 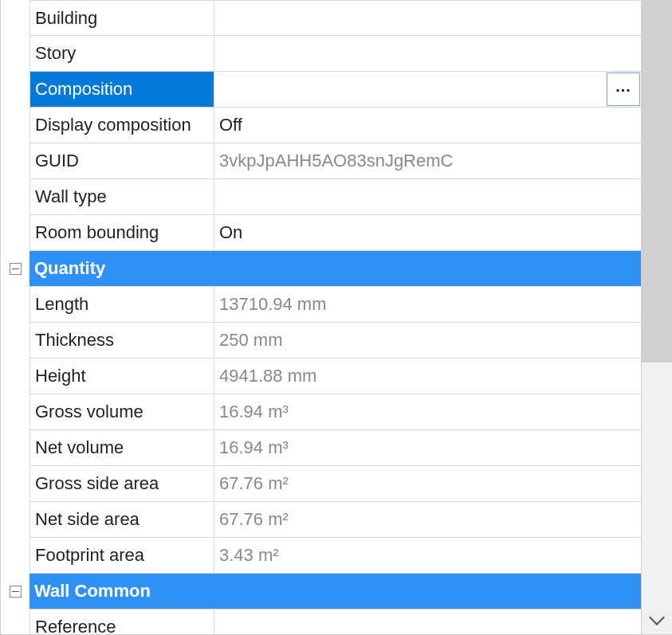 What do you see at coordinates (427, 161) in the screenshot?
I see `value-guid: 3vkpJpAHH5AO83snJgRemC` at bounding box center [427, 161].